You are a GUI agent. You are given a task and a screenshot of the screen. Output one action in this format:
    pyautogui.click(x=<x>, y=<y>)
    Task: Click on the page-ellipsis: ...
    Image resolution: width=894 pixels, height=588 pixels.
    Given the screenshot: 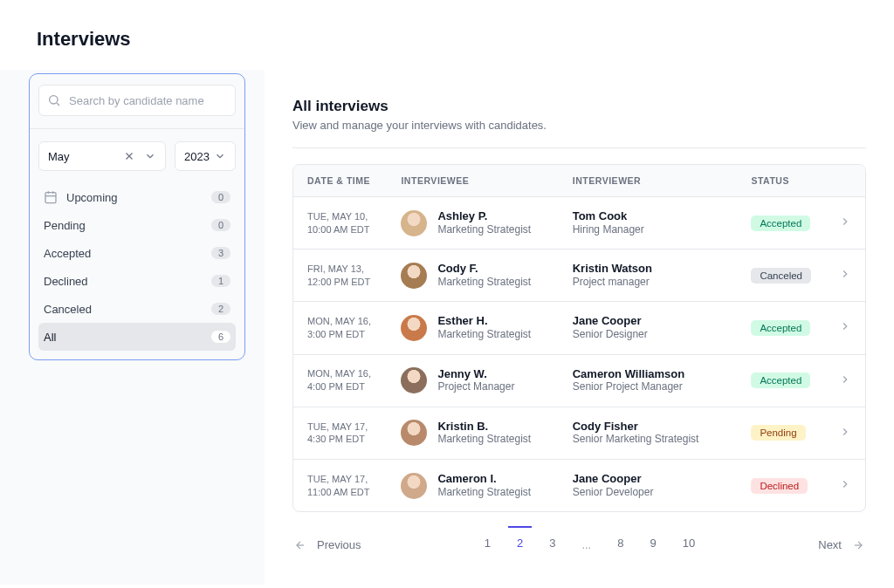 What is the action you would take?
    pyautogui.click(x=587, y=544)
    